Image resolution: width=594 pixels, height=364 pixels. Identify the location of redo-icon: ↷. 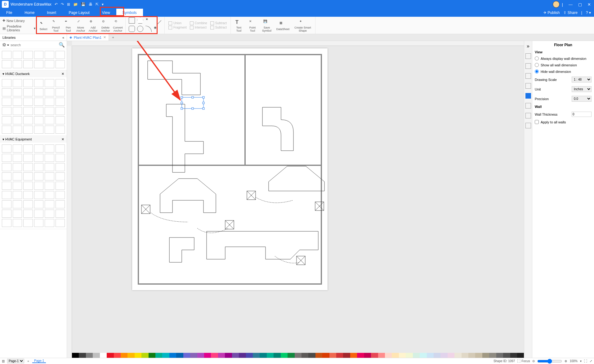
(62, 4).